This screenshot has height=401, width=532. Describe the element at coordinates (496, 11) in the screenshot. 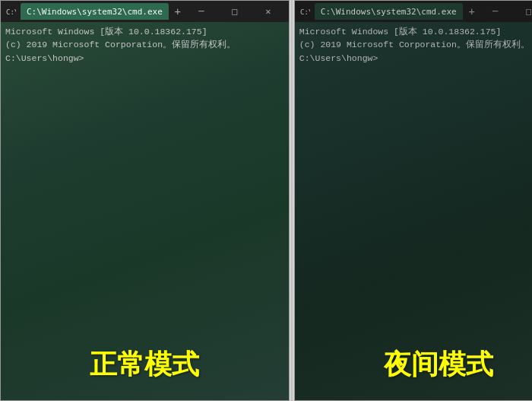

I see `night-minimize-btn: ─` at that location.